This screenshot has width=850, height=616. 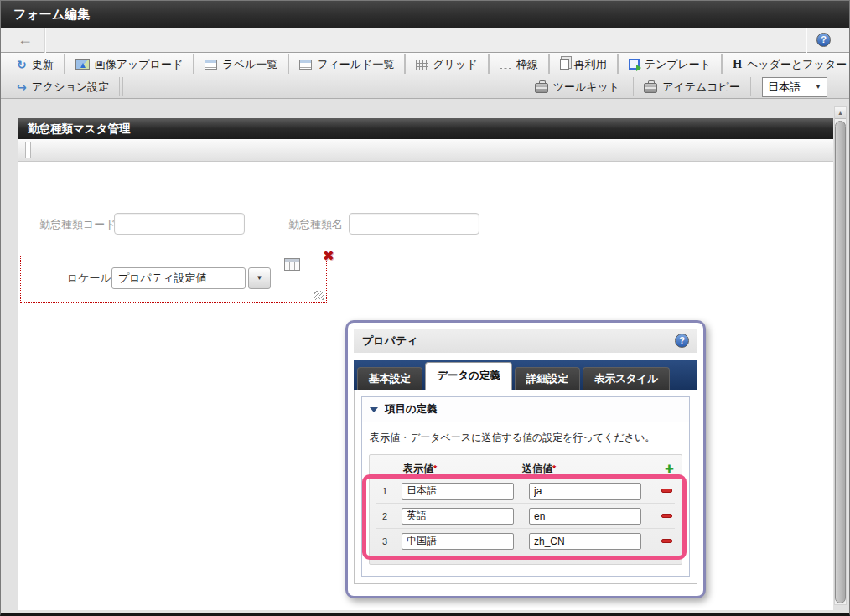 What do you see at coordinates (547, 379) in the screenshot?
I see `tab-detail-settings: 詳細設定` at bounding box center [547, 379].